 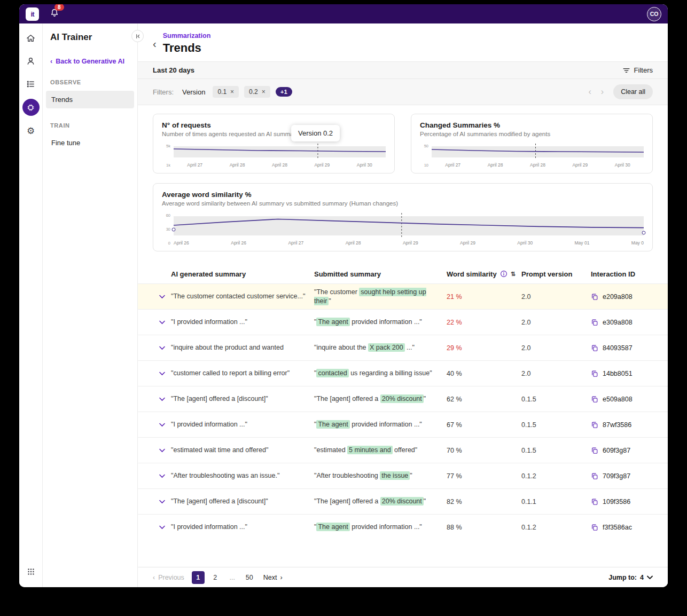 I want to click on table-row: "inquire about the product and wanted "i…, so click(x=403, y=348).